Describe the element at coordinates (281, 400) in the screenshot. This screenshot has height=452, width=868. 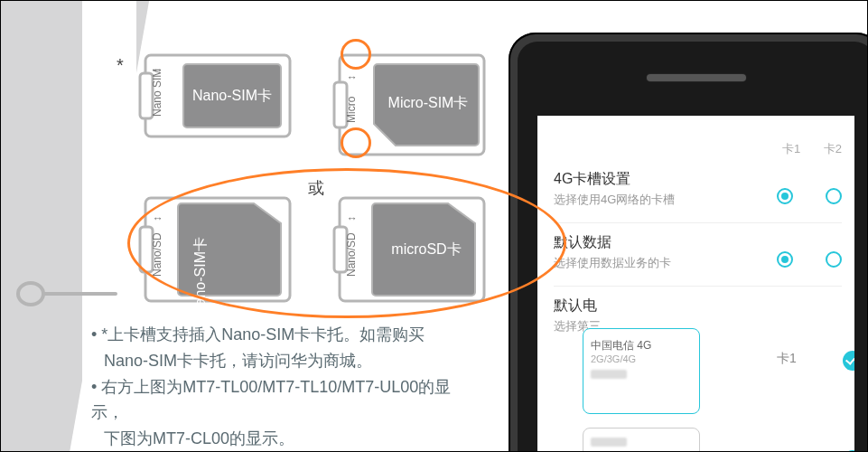
I see `note-2-line1: • 右方上图为MT7-TL00/MT7-TL10/MT7-UL00的显示，` at that location.